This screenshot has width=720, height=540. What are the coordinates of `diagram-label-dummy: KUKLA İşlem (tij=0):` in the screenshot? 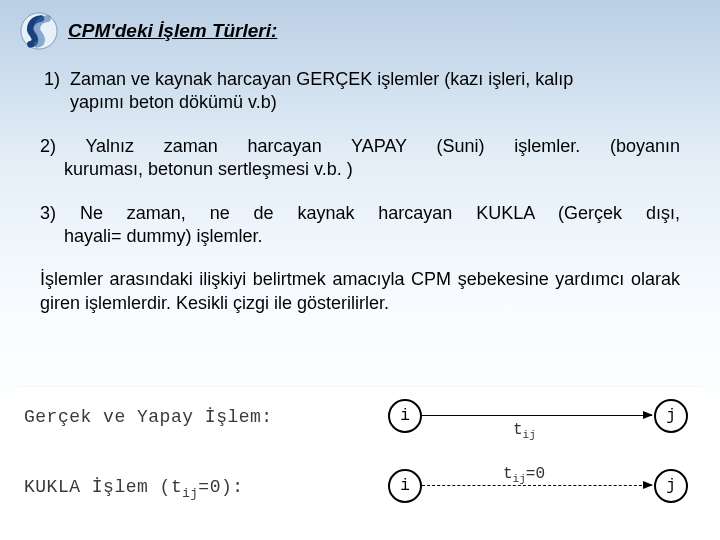 It's located at (134, 489).